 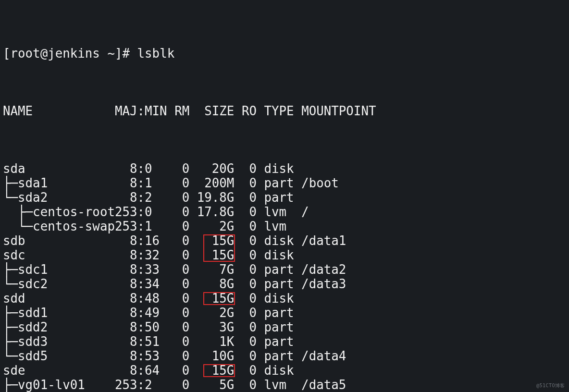 What do you see at coordinates (51, 313) in the screenshot?
I see `device-name: ├─sdd1` at bounding box center [51, 313].